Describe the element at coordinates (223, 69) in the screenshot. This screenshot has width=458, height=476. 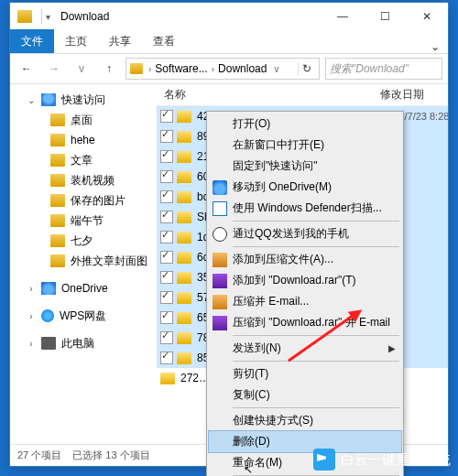
I see `address-bar: › Software... › Download v ↻` at that location.